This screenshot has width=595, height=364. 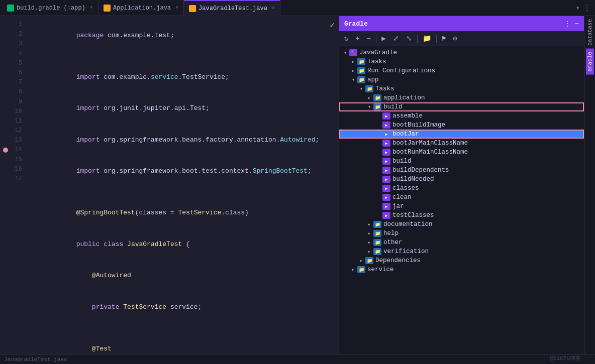 What do you see at coordinates (5, 150) in the screenshot?
I see `breakpoint-indicator` at bounding box center [5, 150].